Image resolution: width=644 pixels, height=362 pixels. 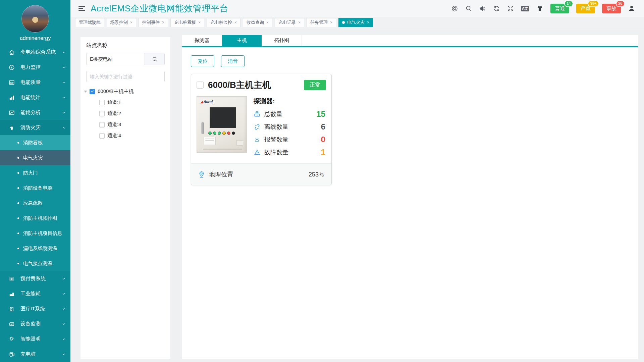 What do you see at coordinates (35, 264) in the screenshot?
I see `sidebar-subitem-electrical-contact-temp: 电气接点测温` at bounding box center [35, 264].